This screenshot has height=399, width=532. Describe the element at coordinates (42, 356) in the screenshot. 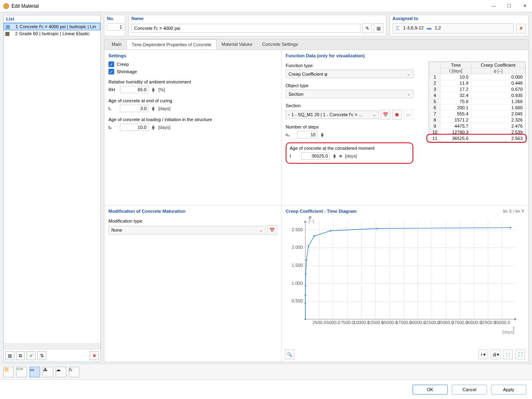

I see `sort-icon: ⇅` at that location.